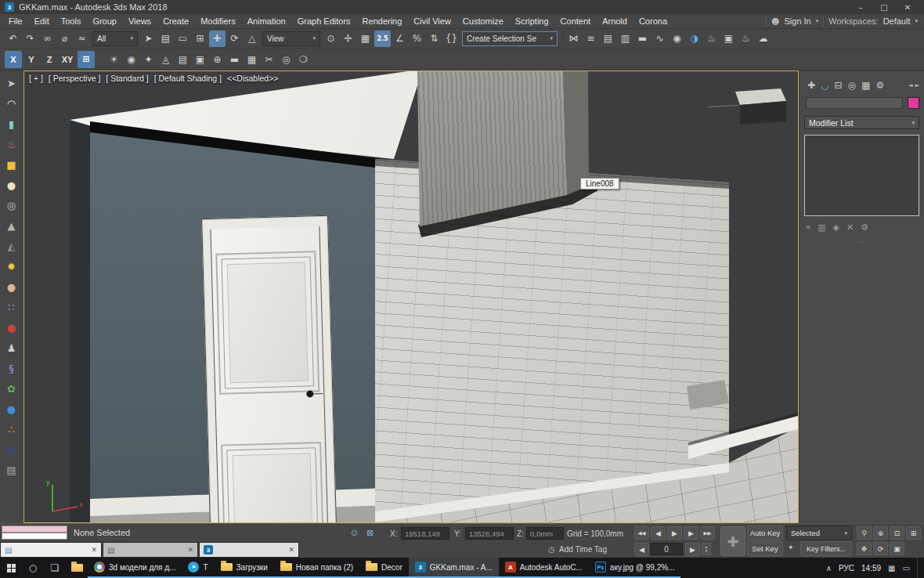 This screenshot has height=578, width=924. Describe the element at coordinates (694, 39) in the screenshot. I see `material-editor-button: ◑` at that location.